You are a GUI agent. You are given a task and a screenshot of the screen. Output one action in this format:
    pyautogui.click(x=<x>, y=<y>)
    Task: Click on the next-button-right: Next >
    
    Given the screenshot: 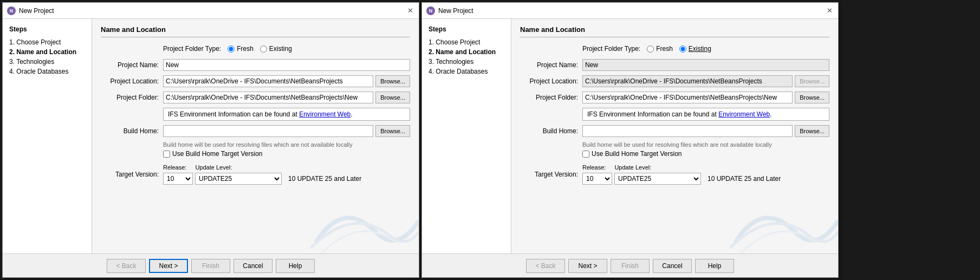 What is the action you would take?
    pyautogui.click(x=588, y=266)
    